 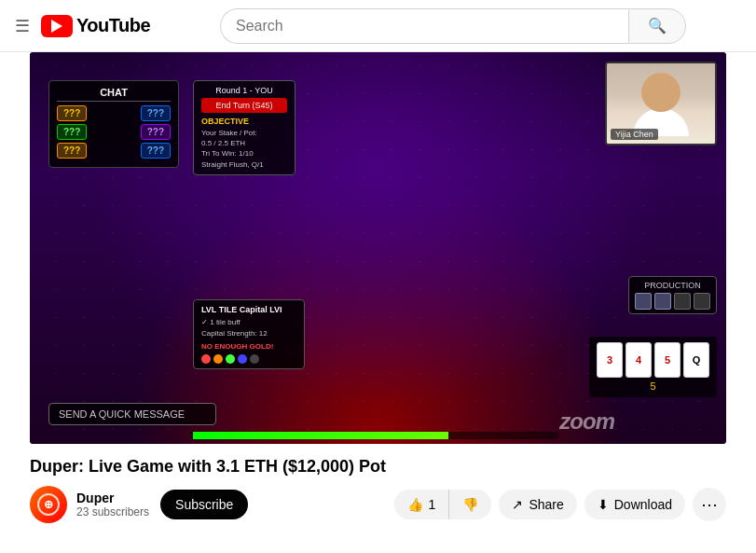 What do you see at coordinates (673, 295) in the screenshot?
I see `production-overlay: PRODUCTION` at bounding box center [673, 295].